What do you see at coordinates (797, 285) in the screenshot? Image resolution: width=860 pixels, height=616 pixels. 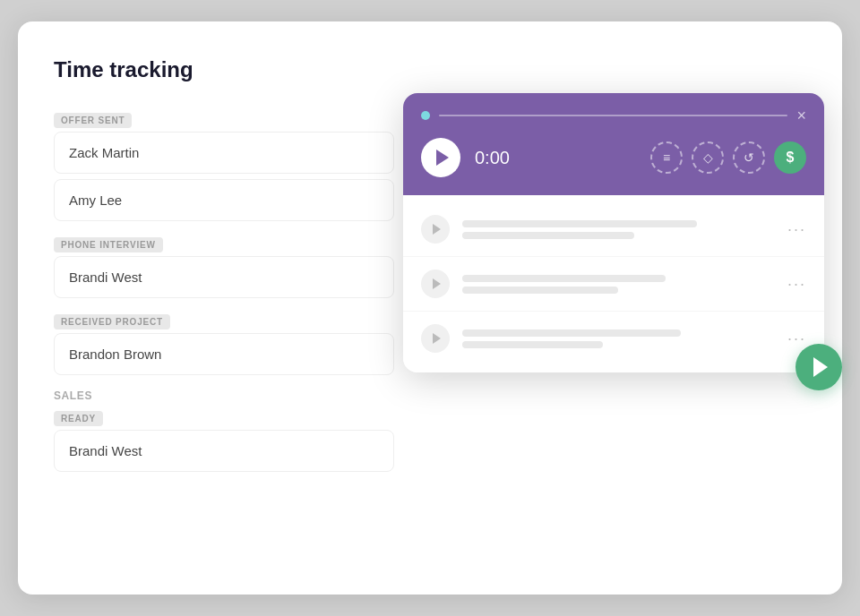 I see `track-more-2: ···` at bounding box center [797, 285].